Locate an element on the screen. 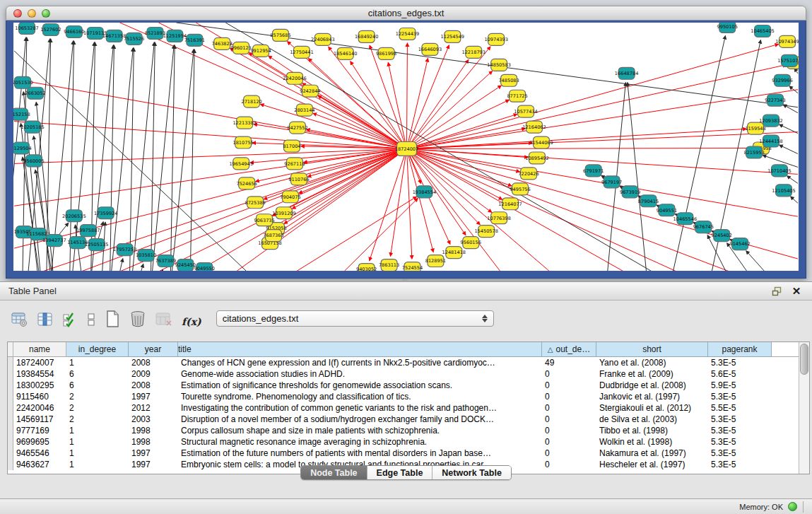 The image size is (812, 514). table-cell: Genome-wide association studies in ADHD. is located at coordinates (360, 374).